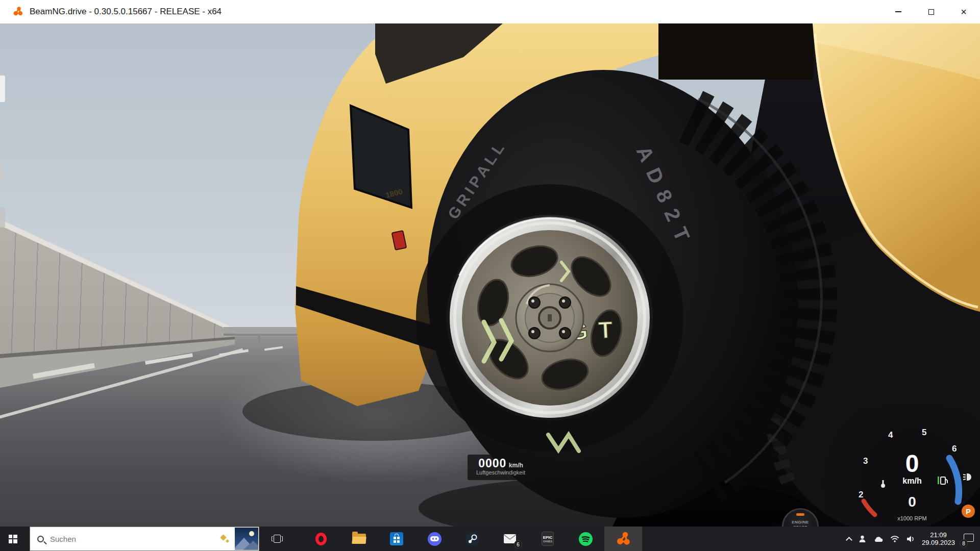  What do you see at coordinates (501, 467) in the screenshot?
I see `airspeed-hud: 0000 km/h Luftgeschwindigkeit` at bounding box center [501, 467].